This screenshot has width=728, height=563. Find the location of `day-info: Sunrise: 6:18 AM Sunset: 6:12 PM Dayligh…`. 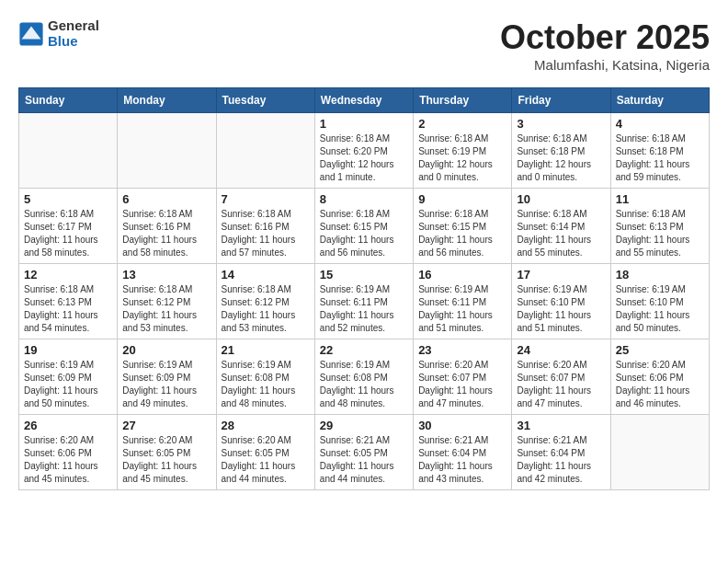

day-info: Sunrise: 6:18 AM Sunset: 6:12 PM Dayligh… is located at coordinates (266, 309).